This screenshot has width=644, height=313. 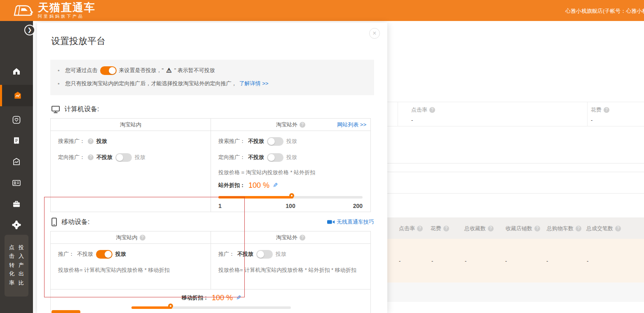 What do you see at coordinates (151, 84) in the screenshot?
I see `tip-text: 您只有投放淘宝站内的定向推广后，才能选择投放淘宝站外的定向推广，` at bounding box center [151, 84].